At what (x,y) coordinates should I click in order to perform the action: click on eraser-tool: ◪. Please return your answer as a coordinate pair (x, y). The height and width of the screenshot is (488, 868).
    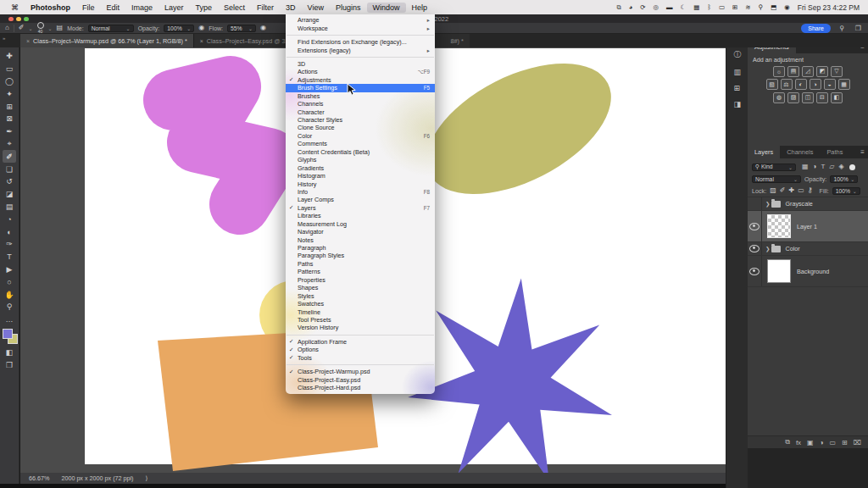
    Looking at the image, I should click on (9, 195).